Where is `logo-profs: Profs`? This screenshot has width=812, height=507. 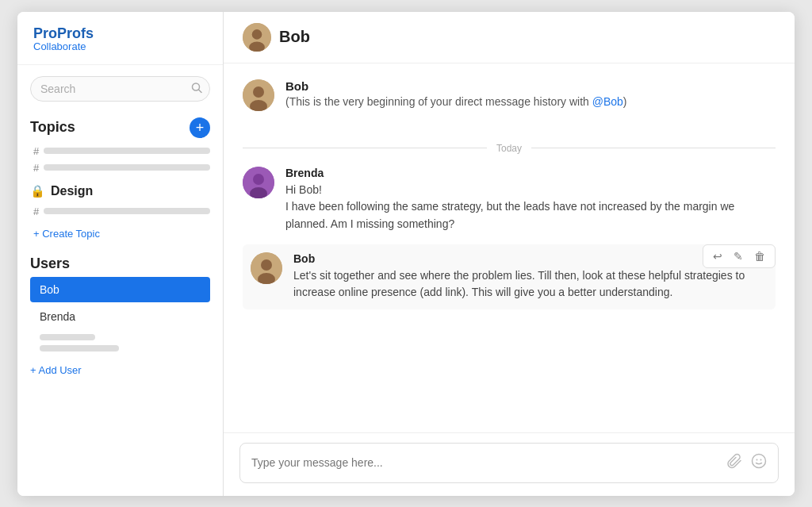 logo-profs: Profs is located at coordinates (75, 33).